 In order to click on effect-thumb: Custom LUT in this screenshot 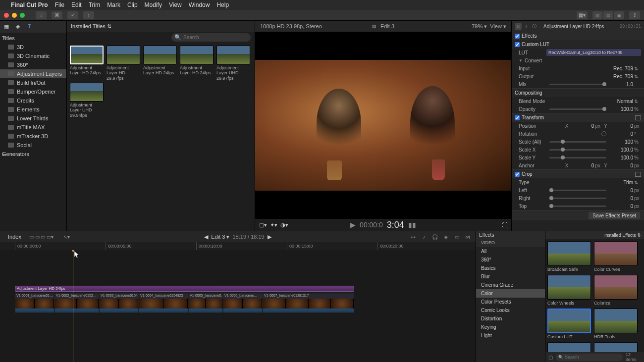, I will do `click(569, 324)`.